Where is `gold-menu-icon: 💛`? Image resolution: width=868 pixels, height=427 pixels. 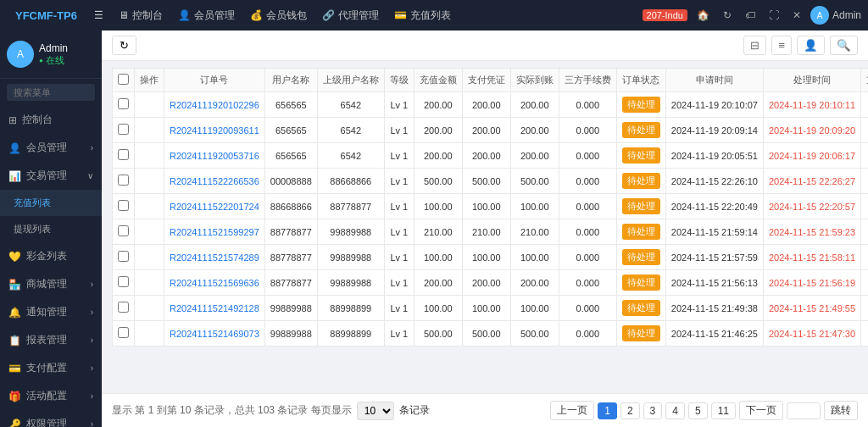 gold-menu-icon: 💛 is located at coordinates (15, 257).